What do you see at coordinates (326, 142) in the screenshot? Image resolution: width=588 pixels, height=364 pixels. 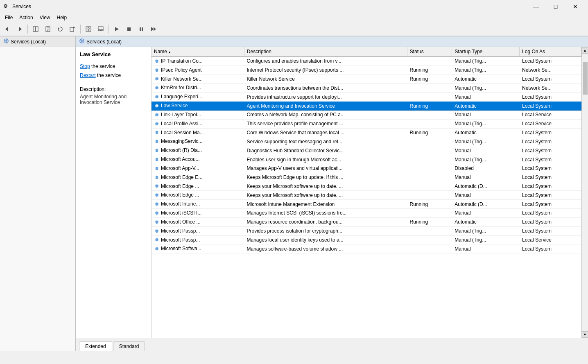 I see `cell-description: Service supporting text messaging and re…` at bounding box center [326, 142].